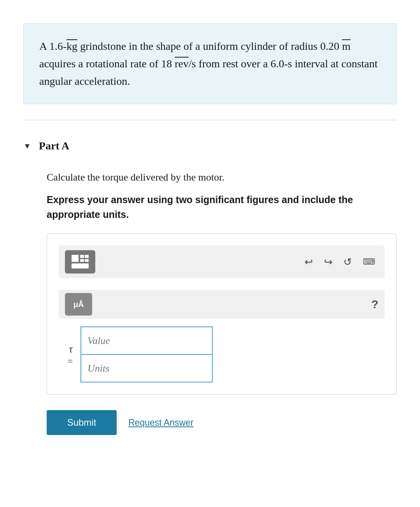 This screenshot has width=420, height=507. I want to click on problem-text: A 1.6-kg grindstone in the shape of a un…, so click(208, 64).